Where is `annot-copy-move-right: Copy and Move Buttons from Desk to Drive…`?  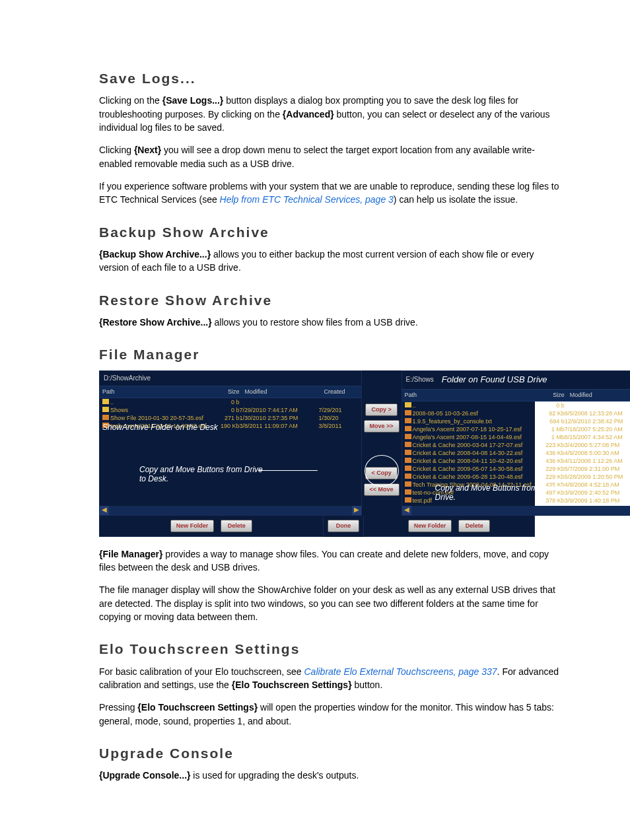
annot-copy-move-right: Copy and Move Buttons from Desk to Drive… is located at coordinates (501, 493).